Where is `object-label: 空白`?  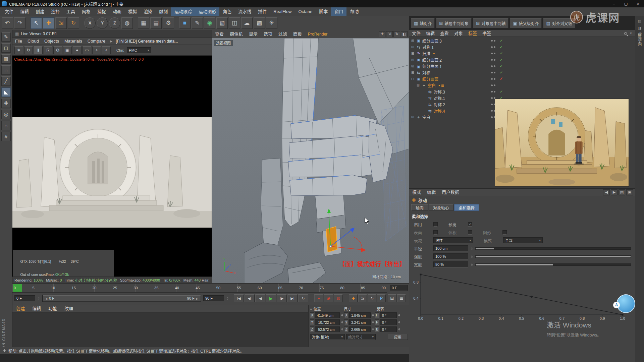
object-label: 空白 is located at coordinates (426, 117).